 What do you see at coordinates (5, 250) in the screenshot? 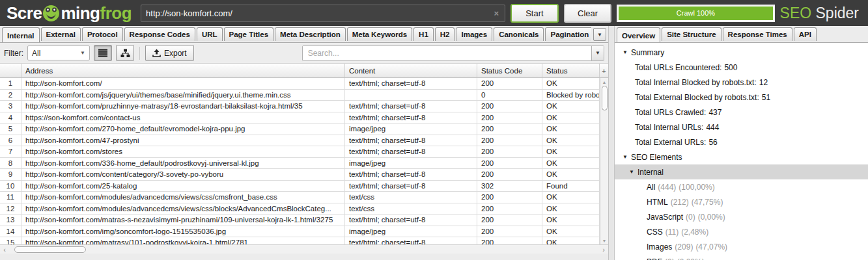
I see `scroll-left-icon: ‹` at bounding box center [5, 250].